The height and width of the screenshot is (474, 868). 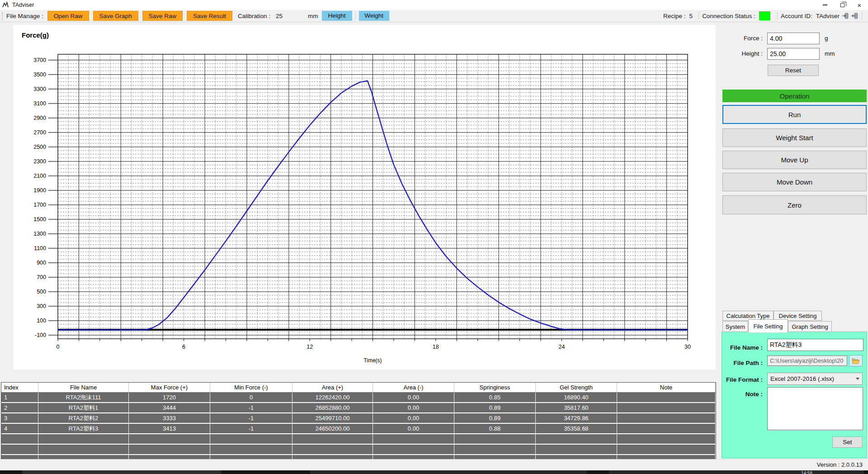 What do you see at coordinates (40, 75) in the screenshot?
I see `svg-text: 3500` at bounding box center [40, 75].